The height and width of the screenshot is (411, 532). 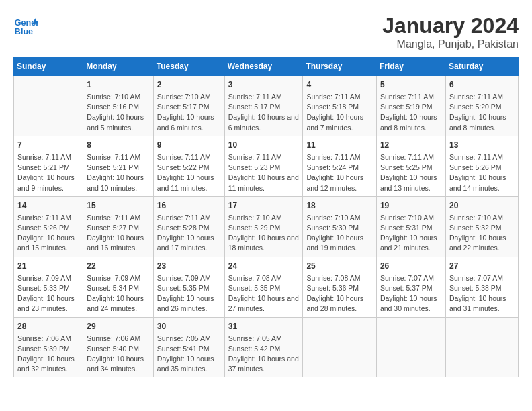 What do you see at coordinates (411, 287) in the screenshot?
I see `calendar-cell: 26Sunrise: 7:07 AM Sunset: 5:37 PM Dayli…` at bounding box center [411, 287].